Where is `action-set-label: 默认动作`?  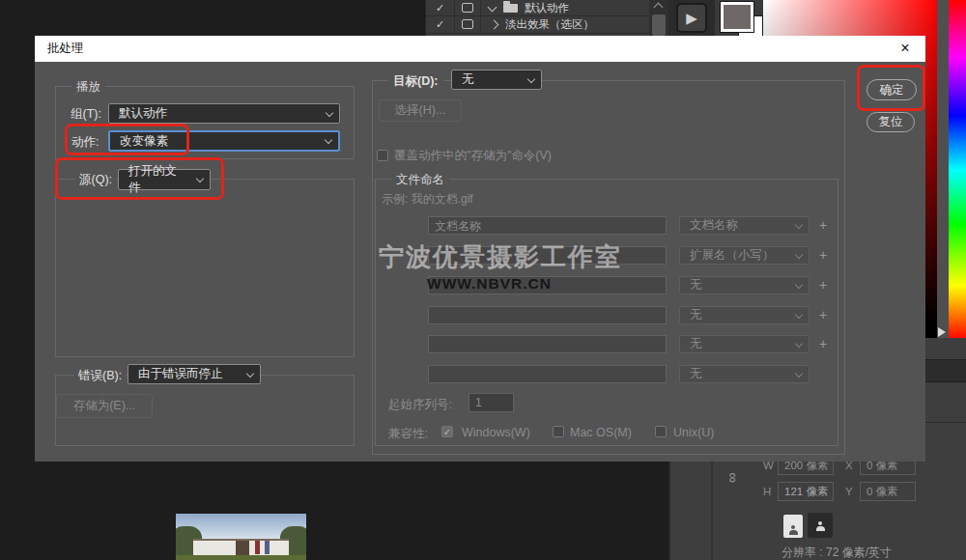 action-set-label: 默认动作 is located at coordinates (547, 8).